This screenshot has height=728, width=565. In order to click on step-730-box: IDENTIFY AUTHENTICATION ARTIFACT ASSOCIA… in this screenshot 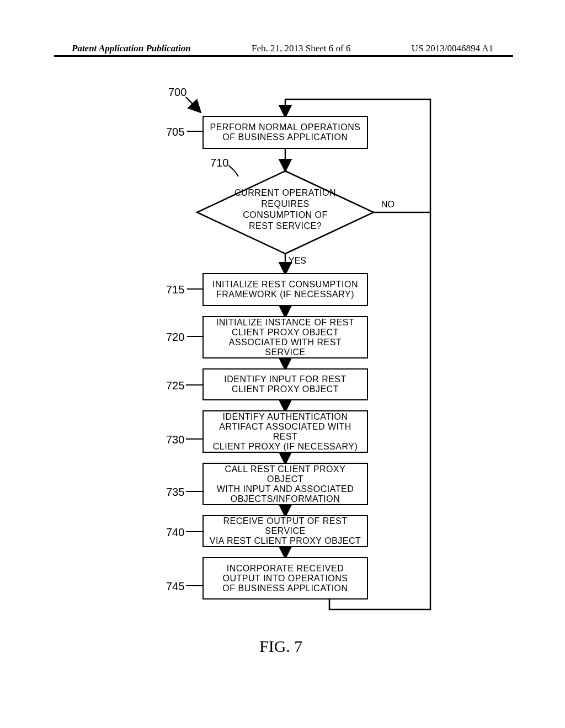, I will do `click(285, 431)`.